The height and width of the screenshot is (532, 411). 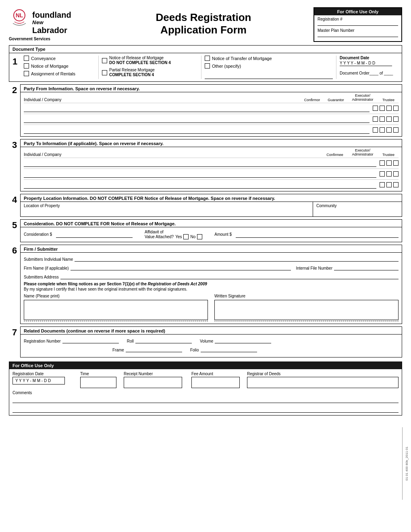 What do you see at coordinates (42, 341) in the screenshot?
I see `reg-number-label: Registration Number` at bounding box center [42, 341].